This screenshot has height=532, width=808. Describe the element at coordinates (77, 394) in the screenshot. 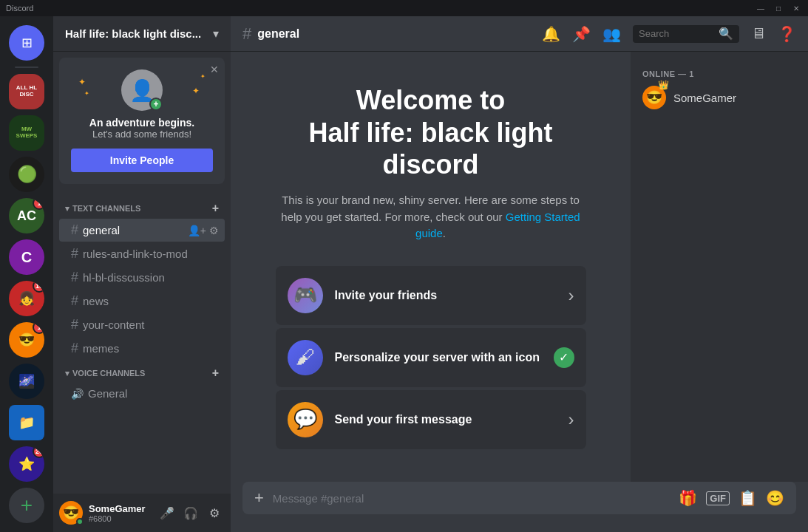

I see `speaker-icon: 🔊` at that location.